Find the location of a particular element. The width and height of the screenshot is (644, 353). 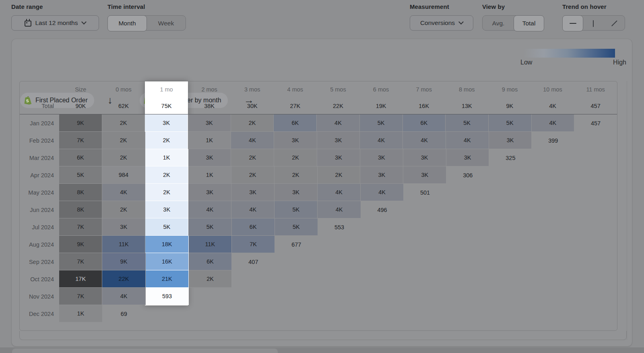

time-interval-month: Month is located at coordinates (127, 23).